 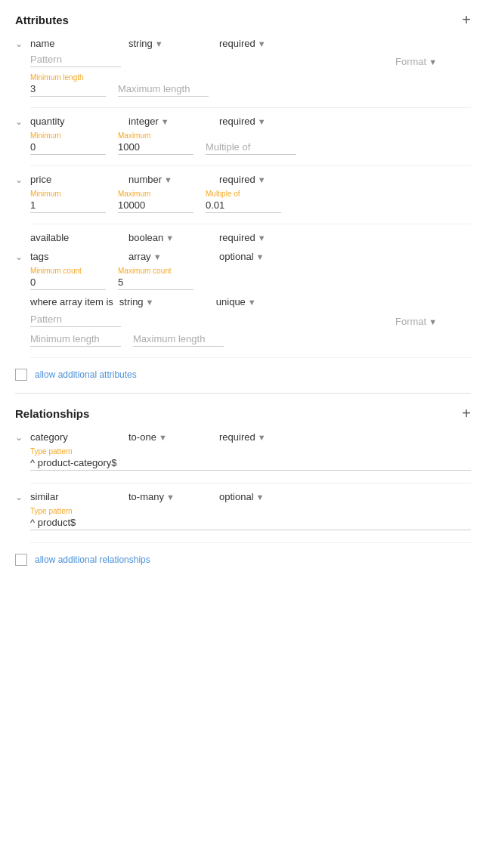 I want to click on attribute-name-label: name, so click(x=79, y=44).